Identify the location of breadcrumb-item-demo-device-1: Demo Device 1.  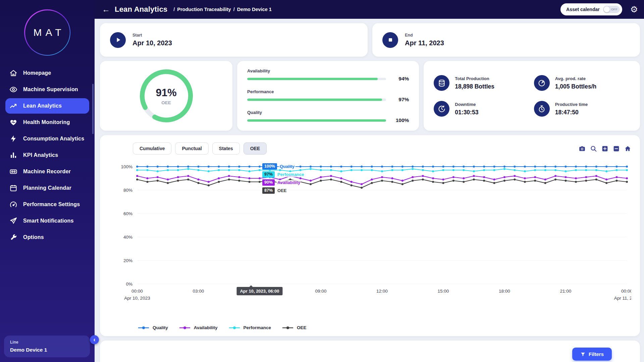
(254, 9).